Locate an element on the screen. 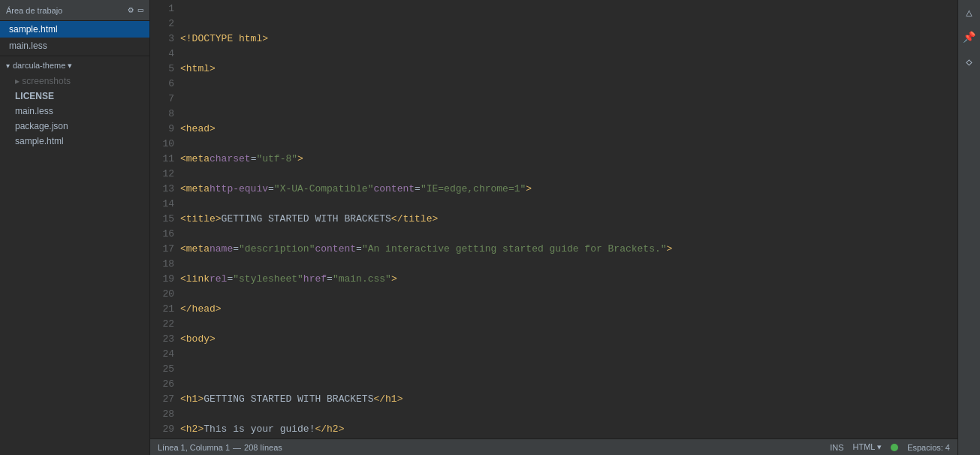 This screenshot has height=455, width=980. collapse-icon: ▭ is located at coordinates (141, 11).